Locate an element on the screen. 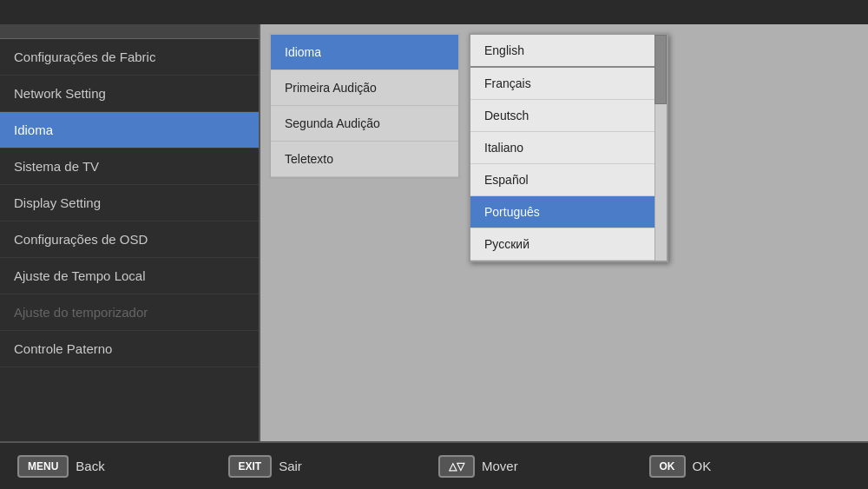 This screenshot has height=489, width=868. lang-list: EnglishFrançaisDeutschItalianoEspañolPor… is located at coordinates (564, 148).